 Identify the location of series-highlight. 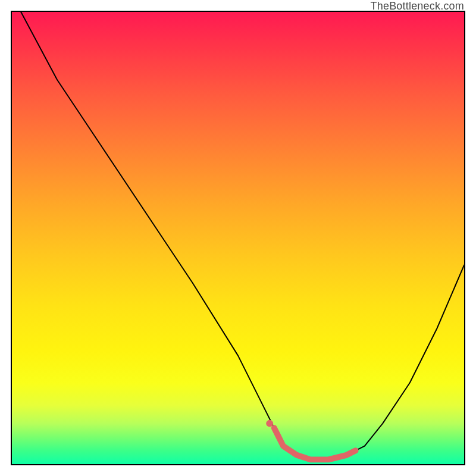
(315, 444).